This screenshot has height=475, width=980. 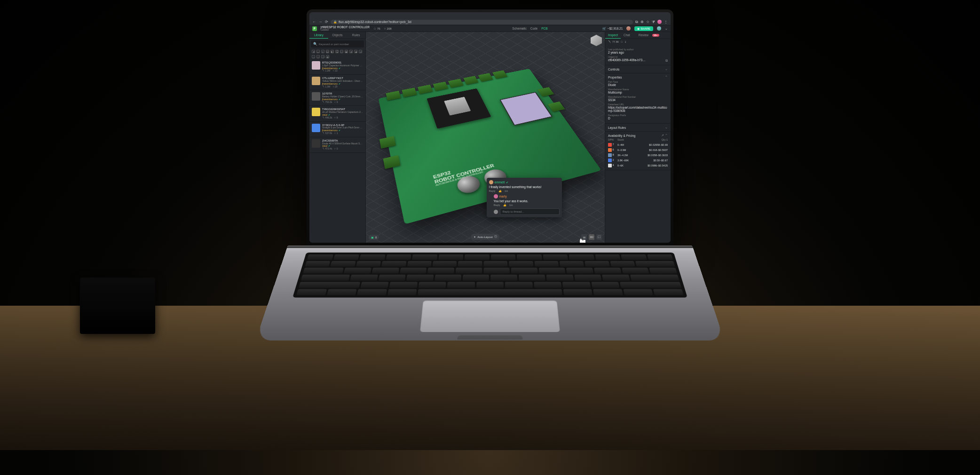 I want to click on view-cube, so click(x=596, y=40).